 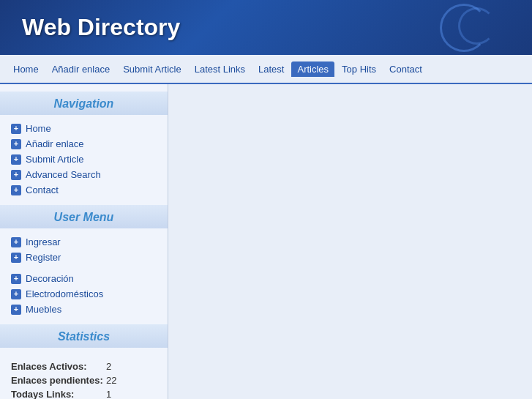 What do you see at coordinates (83, 366) in the screenshot?
I see `stats-row: Enlaces Activos:2` at bounding box center [83, 366].